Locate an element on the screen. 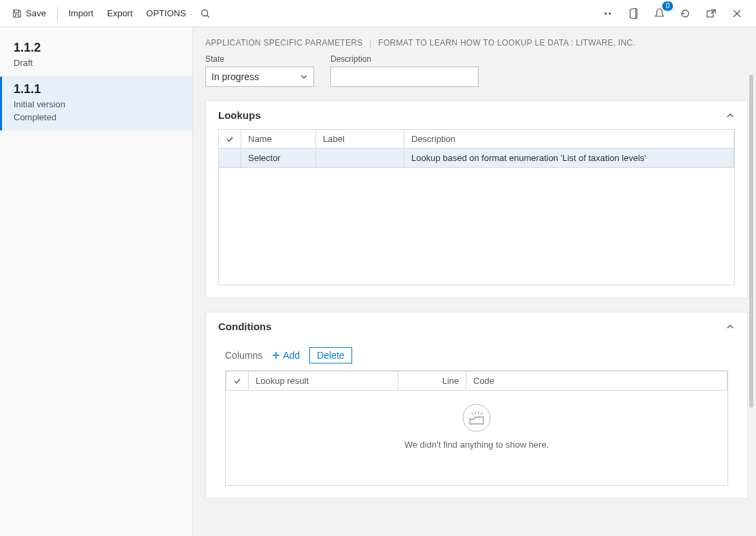  toolbar: Save Import Export OPTIONS 0 is located at coordinates (378, 14).